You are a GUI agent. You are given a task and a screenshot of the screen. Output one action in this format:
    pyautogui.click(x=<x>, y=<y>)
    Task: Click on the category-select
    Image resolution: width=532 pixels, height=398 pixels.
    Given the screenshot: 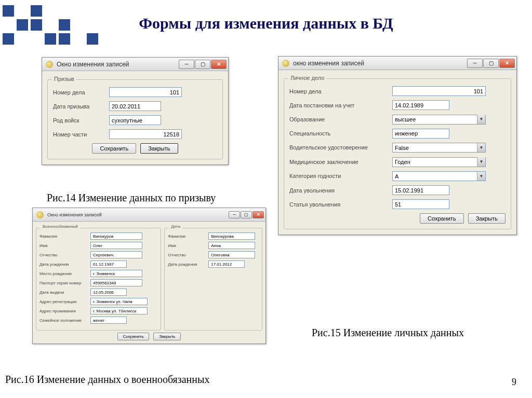 What is the action you would take?
    pyautogui.click(x=439, y=176)
    